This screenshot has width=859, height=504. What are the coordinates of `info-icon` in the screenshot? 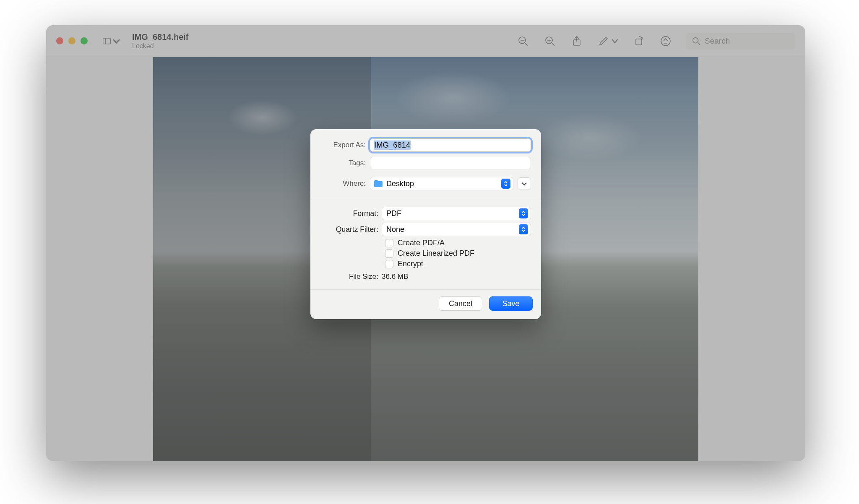 It's located at (666, 41).